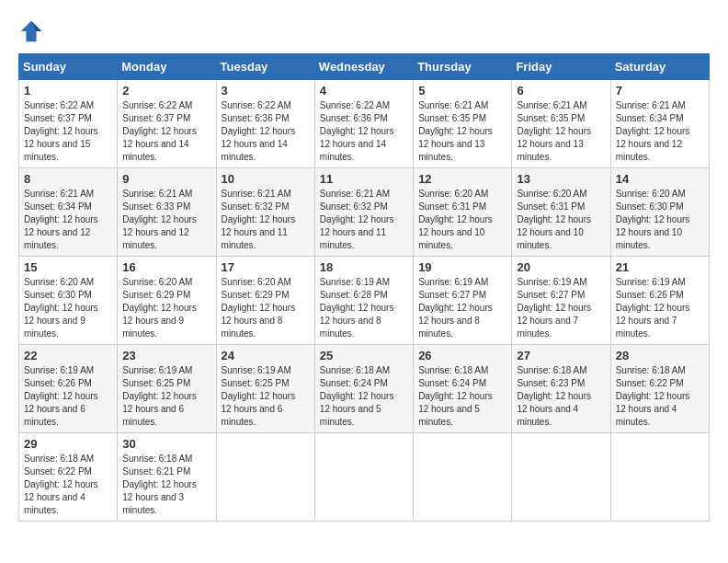  I want to click on day-number: 23, so click(166, 355).